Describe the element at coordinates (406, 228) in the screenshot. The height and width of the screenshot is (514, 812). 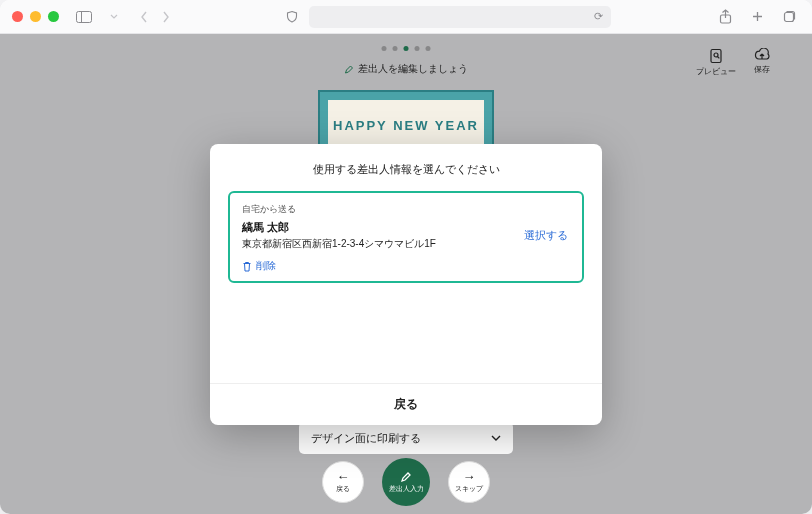
I see `sender-name: 縞馬 太郎` at that location.